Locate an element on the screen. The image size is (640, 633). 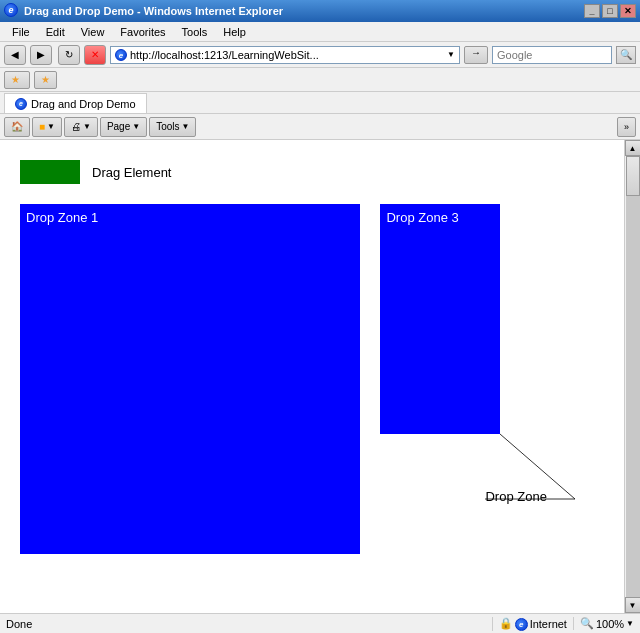
home-button: 🏠 is located at coordinates (17, 127).